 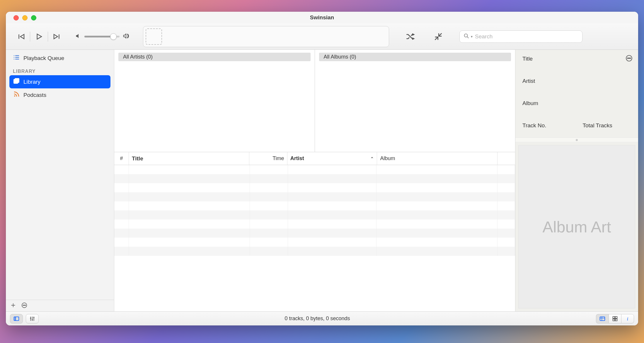 What do you see at coordinates (266, 37) in the screenshot?
I see `now-playing-display` at bounding box center [266, 37].